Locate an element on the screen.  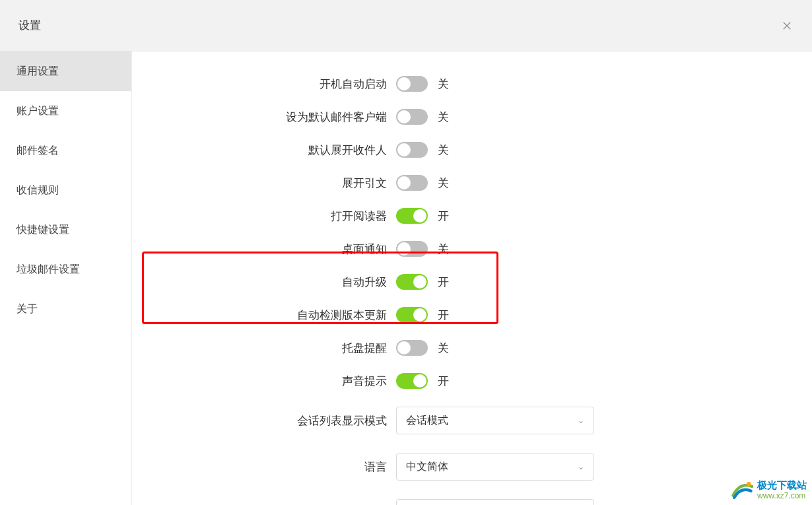
setting-label: 设为默认邮件客户端 is located at coordinates (264, 118).